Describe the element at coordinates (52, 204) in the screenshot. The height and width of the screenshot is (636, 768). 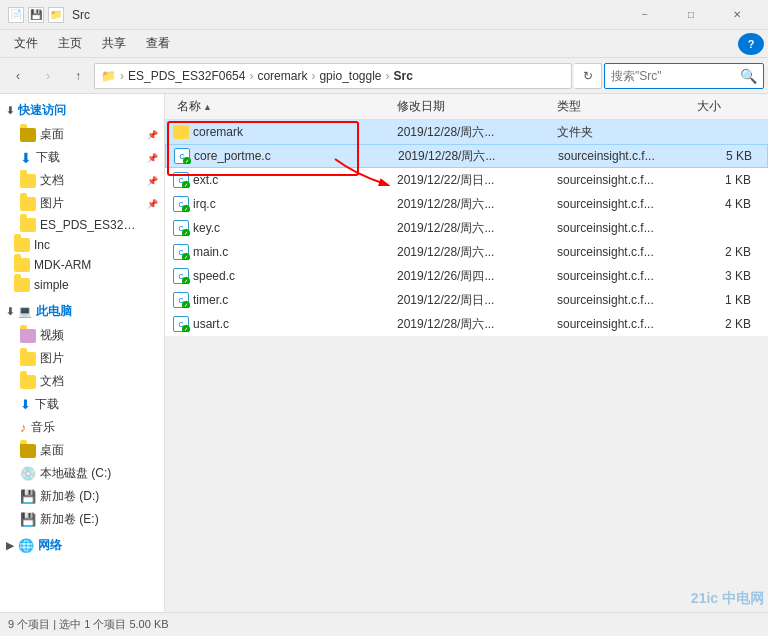
I see `sidebar-label-pictures: 图片` at that location.